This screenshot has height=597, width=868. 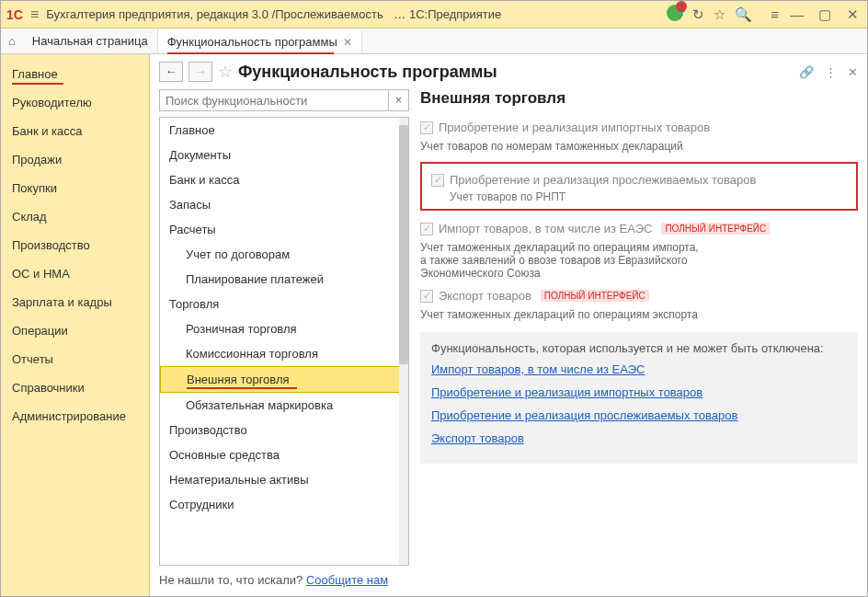 I want to click on search-clear-button: ×, so click(x=399, y=100).